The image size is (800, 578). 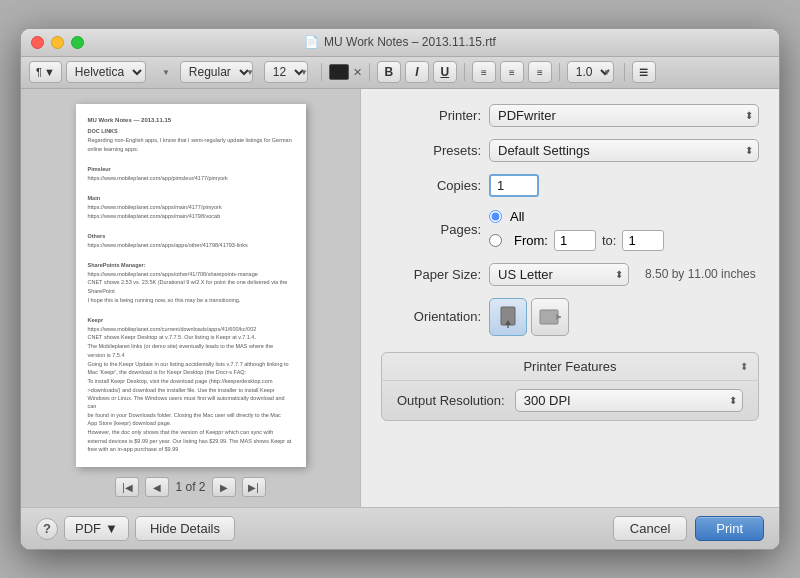 What do you see at coordinates (106, 72) in the screenshot?
I see `font-family-select: Helvetica` at bounding box center [106, 72].